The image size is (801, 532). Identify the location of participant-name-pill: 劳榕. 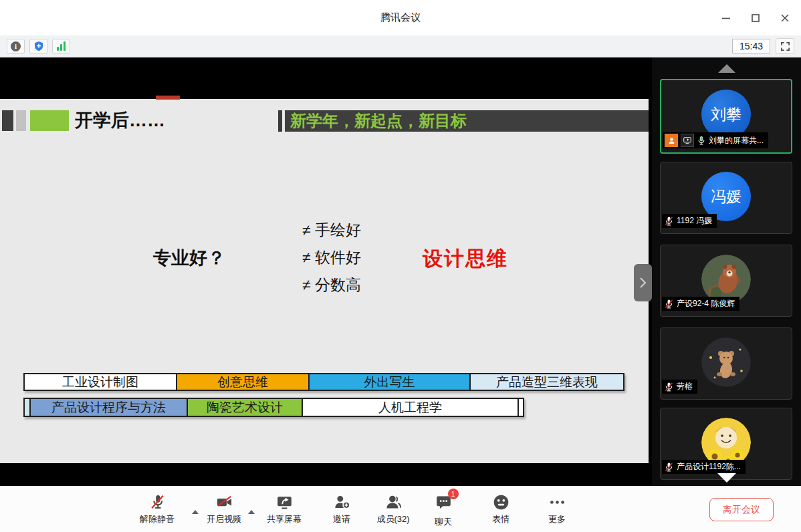
(679, 386).